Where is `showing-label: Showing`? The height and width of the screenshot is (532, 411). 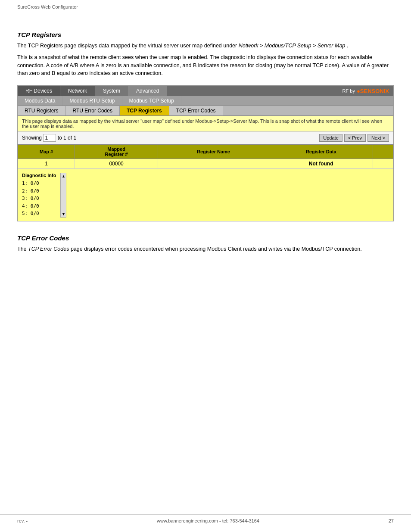
showing-label: Showing is located at coordinates (32, 138).